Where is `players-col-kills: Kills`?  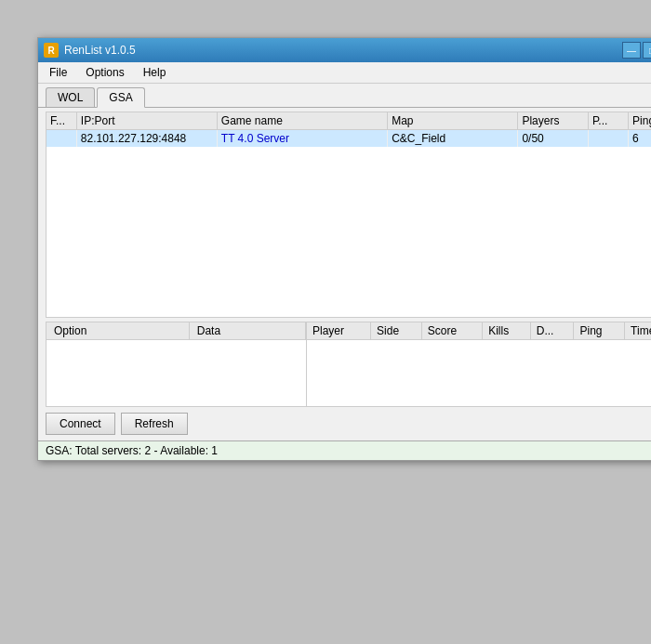 players-col-kills: Kills is located at coordinates (507, 331).